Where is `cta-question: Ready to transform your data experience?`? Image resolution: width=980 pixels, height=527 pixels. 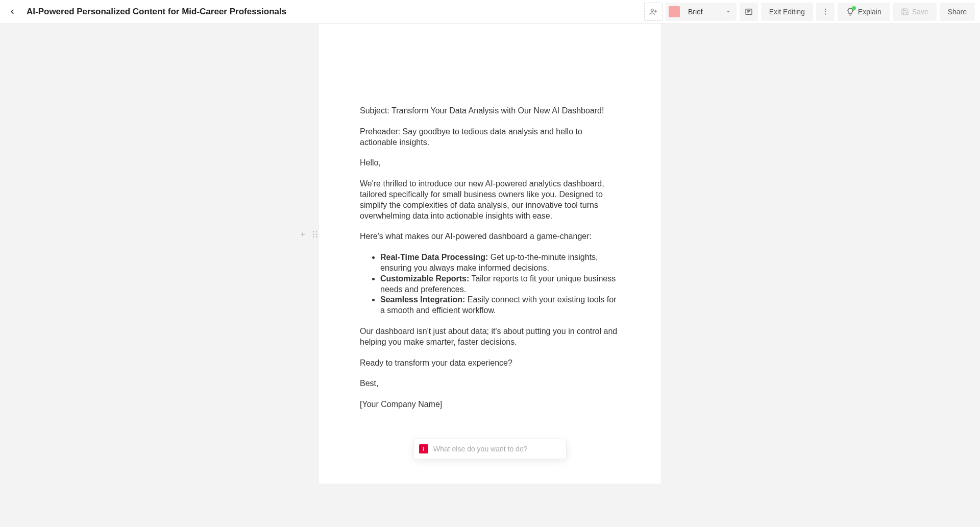 cta-question: Ready to transform your data experience? is located at coordinates (490, 364).